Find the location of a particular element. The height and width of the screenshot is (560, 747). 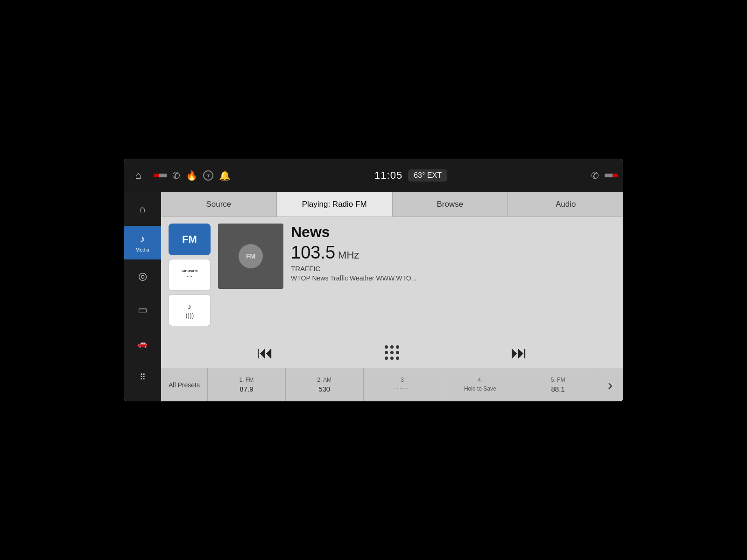

frequency-unit: MHz is located at coordinates (348, 255).